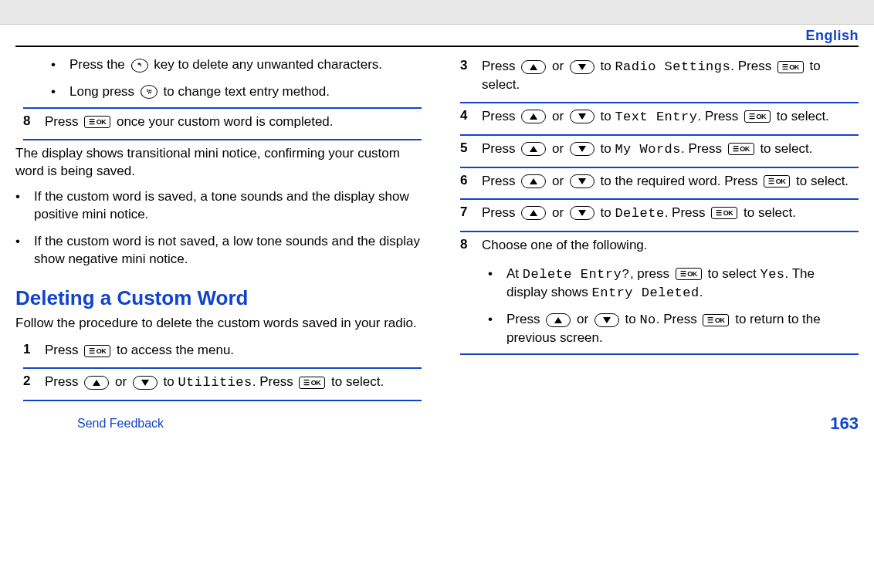  What do you see at coordinates (218, 94) in the screenshot?
I see `intro-bullet: • Long press ᵗ# to change text entry met…` at bounding box center [218, 94].